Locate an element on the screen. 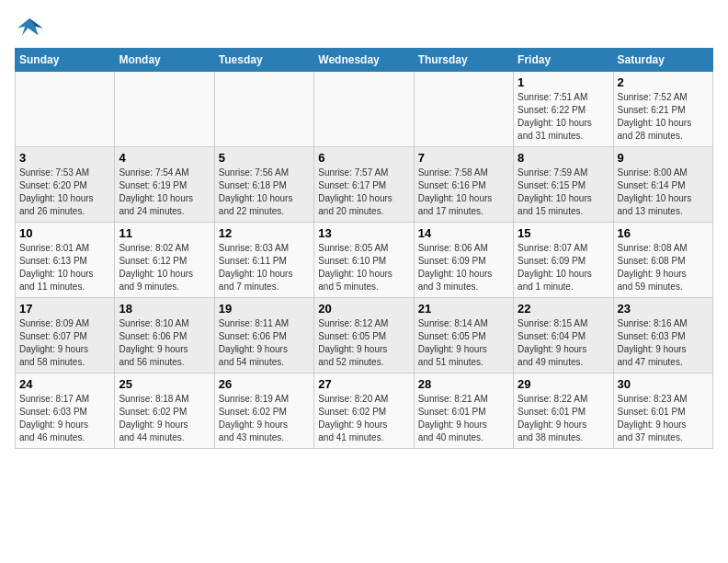 The width and height of the screenshot is (728, 563). day-number: 7 is located at coordinates (463, 158).